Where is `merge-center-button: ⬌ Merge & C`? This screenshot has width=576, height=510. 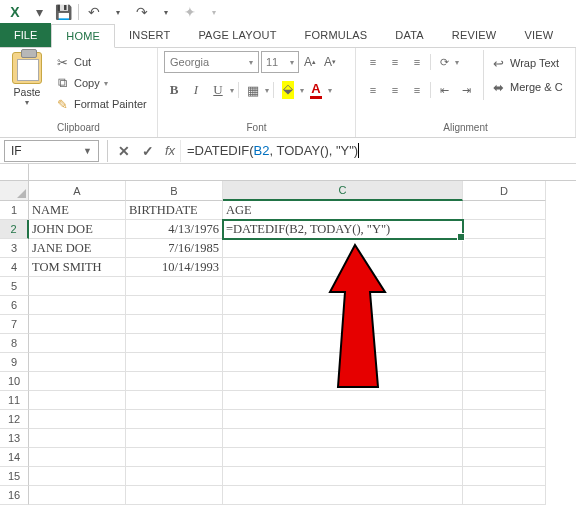 merge-center-button: ⬌ Merge & C is located at coordinates (526, 87).